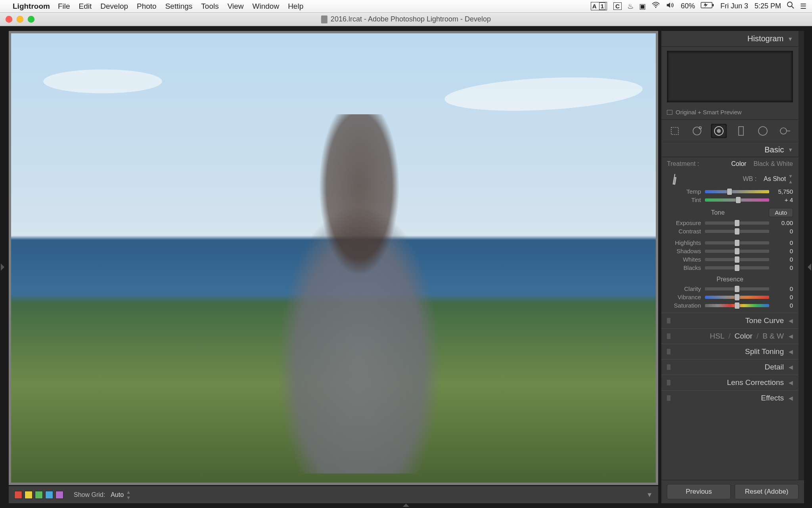 The image size is (812, 508). I want to click on temp-label: Temp, so click(684, 191).